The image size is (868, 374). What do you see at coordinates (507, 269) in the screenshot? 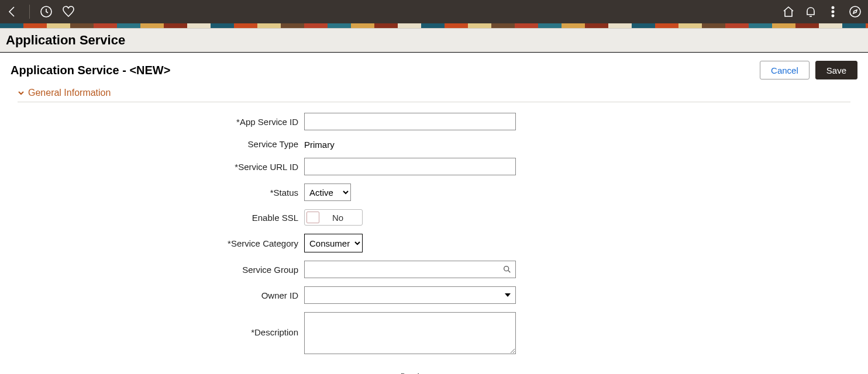
I see `search-icon` at bounding box center [507, 269].